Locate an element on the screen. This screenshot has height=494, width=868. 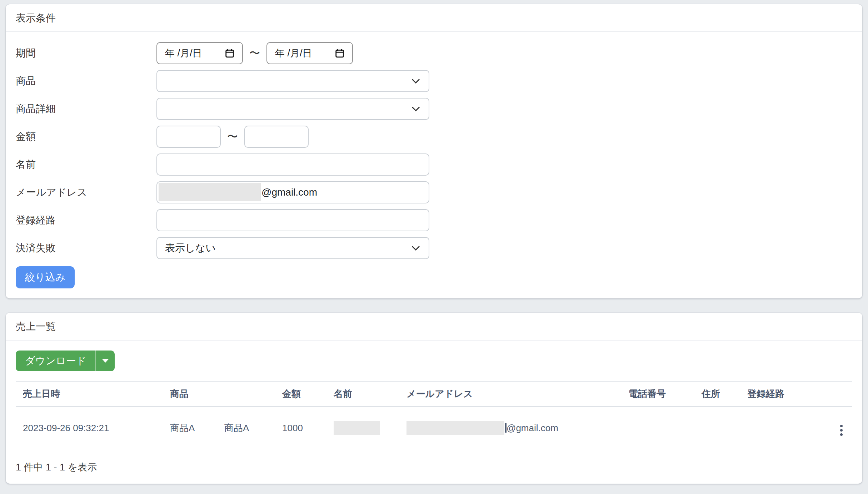
cell-amount: 1000 is located at coordinates (301, 428).